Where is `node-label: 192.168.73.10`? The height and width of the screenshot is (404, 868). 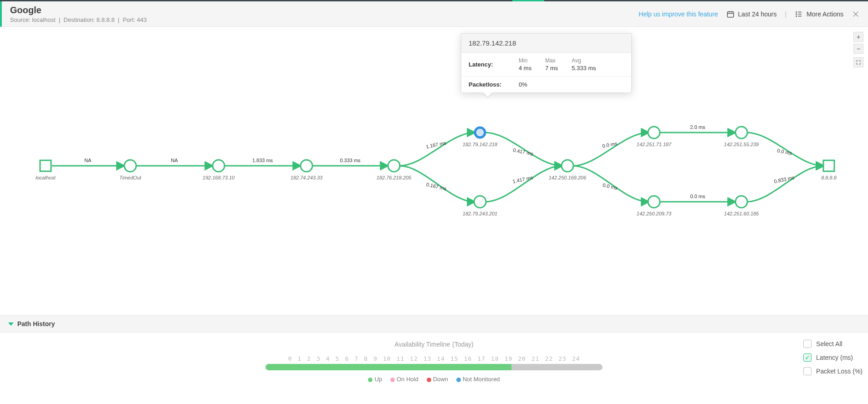
node-label: 192.168.73.10 is located at coordinates (219, 178).